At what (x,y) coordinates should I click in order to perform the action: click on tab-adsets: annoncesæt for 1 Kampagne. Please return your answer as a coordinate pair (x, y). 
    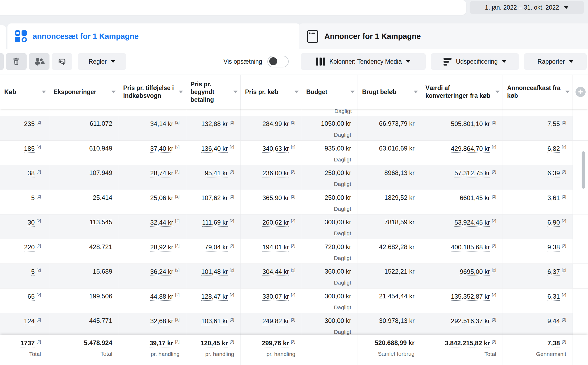
    Looking at the image, I should click on (154, 36).